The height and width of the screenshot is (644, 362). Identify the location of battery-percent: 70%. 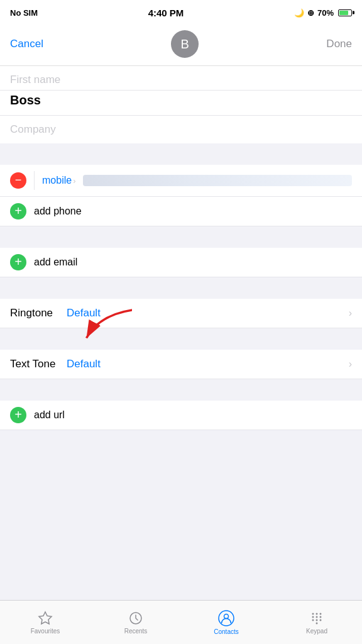
(326, 13).